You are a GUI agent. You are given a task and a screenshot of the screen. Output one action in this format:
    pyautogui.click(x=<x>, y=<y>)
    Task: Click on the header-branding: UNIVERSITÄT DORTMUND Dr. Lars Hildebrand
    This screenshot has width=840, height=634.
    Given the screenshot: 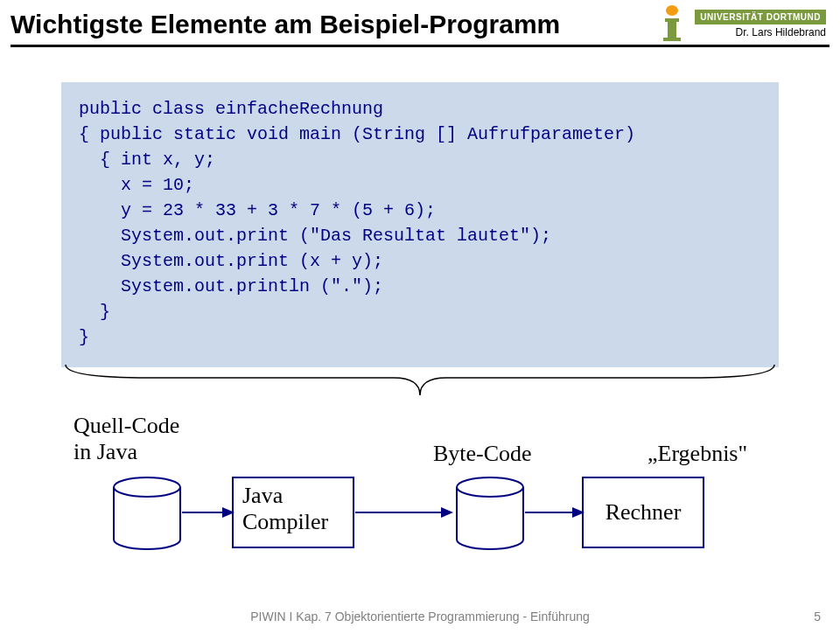 What is the action you would take?
    pyautogui.click(x=741, y=24)
    